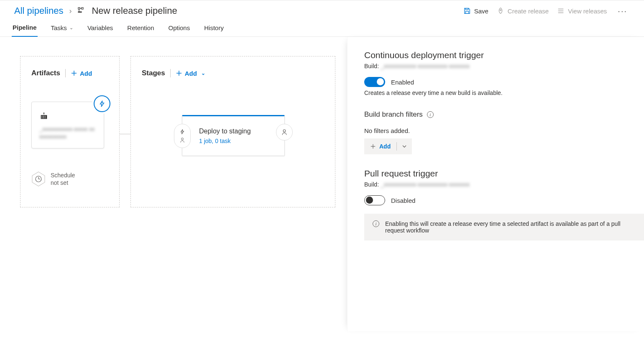 The image size is (644, 340). I want to click on breadcrumb: All pipelines › New release pipeline, so click(96, 11).